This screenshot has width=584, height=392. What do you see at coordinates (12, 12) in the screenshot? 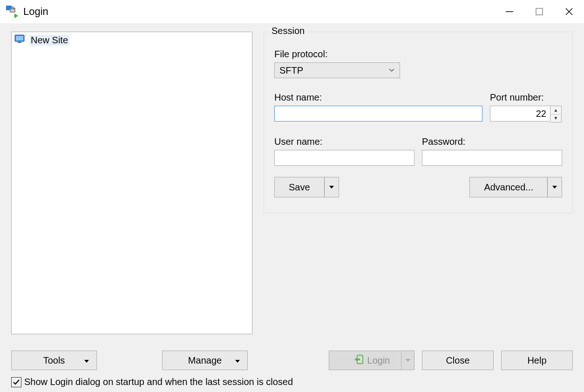
I see `app-icon` at bounding box center [12, 12].